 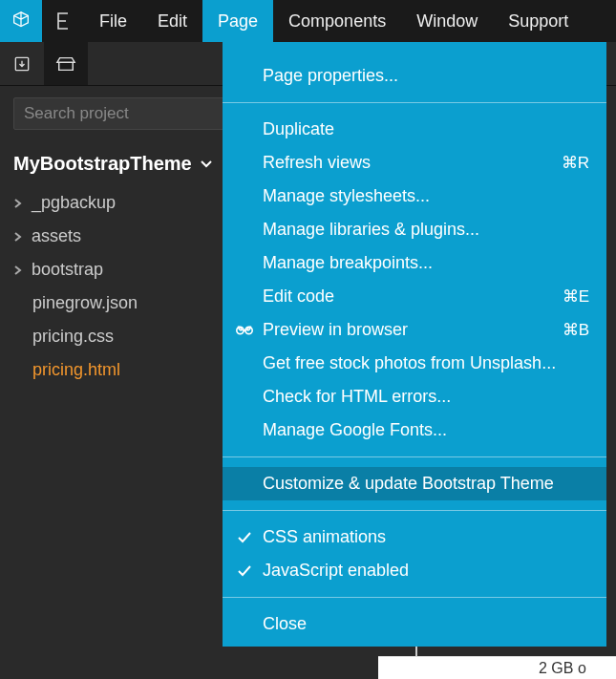 What do you see at coordinates (22, 63) in the screenshot?
I see `toolbar-import-icon` at bounding box center [22, 63].